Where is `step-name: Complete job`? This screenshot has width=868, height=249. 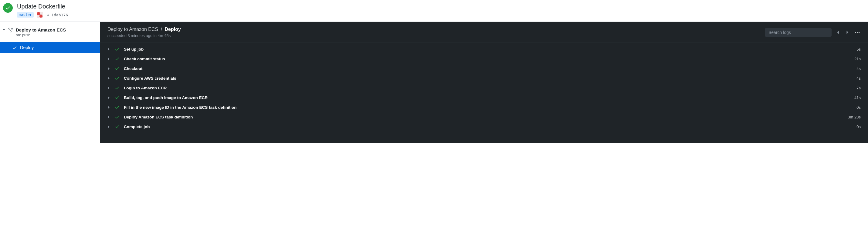 step-name: Complete job is located at coordinates (490, 127).